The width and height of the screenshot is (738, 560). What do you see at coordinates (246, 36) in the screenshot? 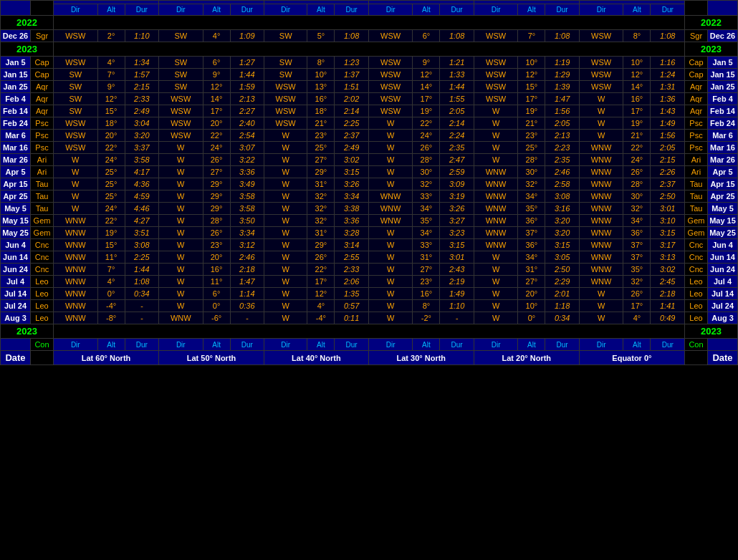
I see `dur-cell: 1:09` at bounding box center [246, 36].